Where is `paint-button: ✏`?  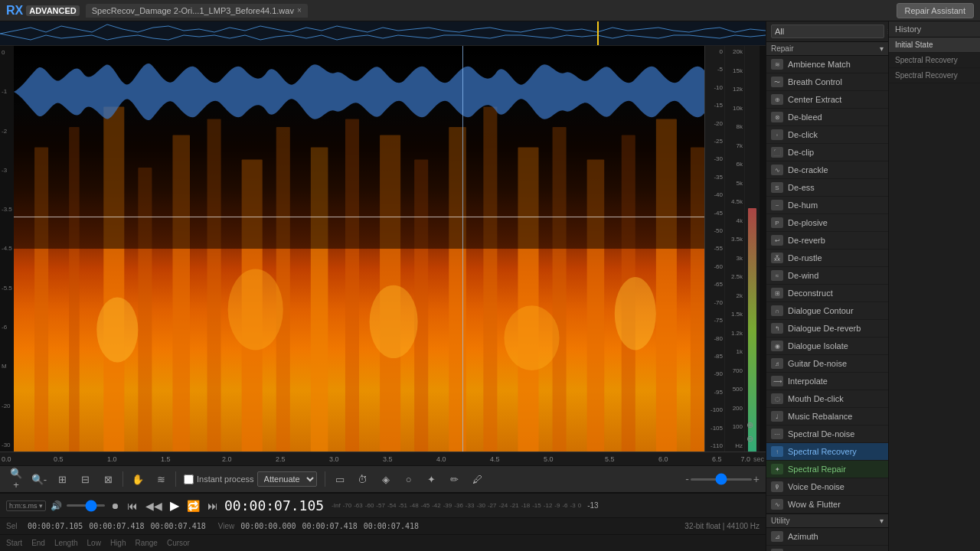 paint-button: ✏ is located at coordinates (455, 479).